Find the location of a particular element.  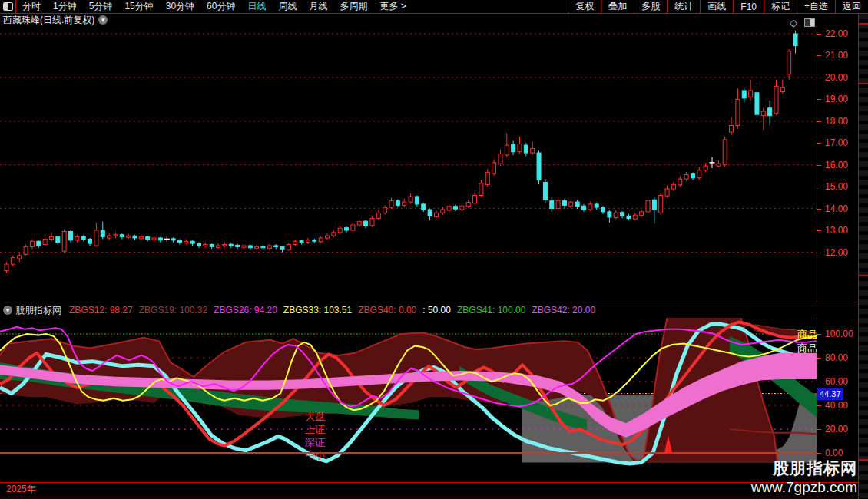

period-item-1分钟: 1分钟 is located at coordinates (65, 6).